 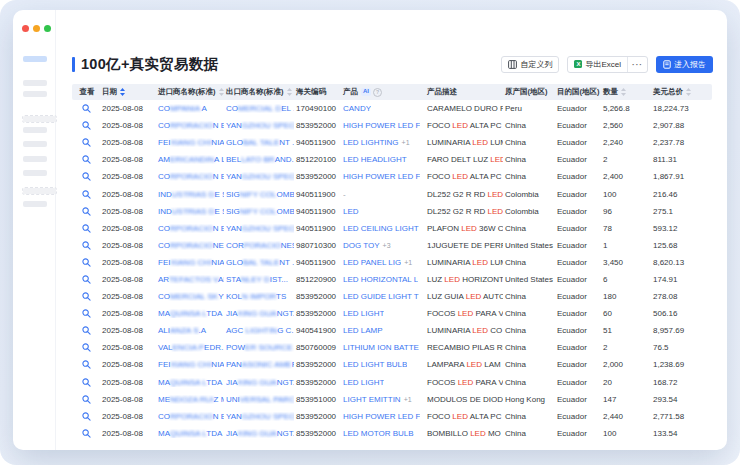 I want to click on customize-columns-button: 自定义列, so click(x=530, y=64).